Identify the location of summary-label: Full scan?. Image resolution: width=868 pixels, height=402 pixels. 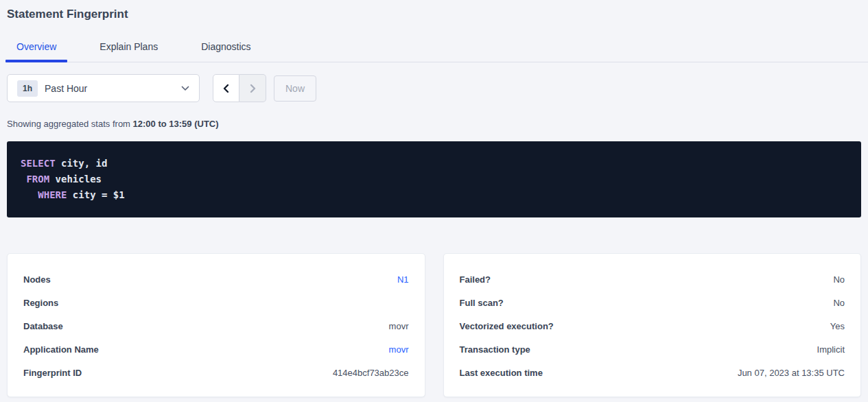
(482, 303).